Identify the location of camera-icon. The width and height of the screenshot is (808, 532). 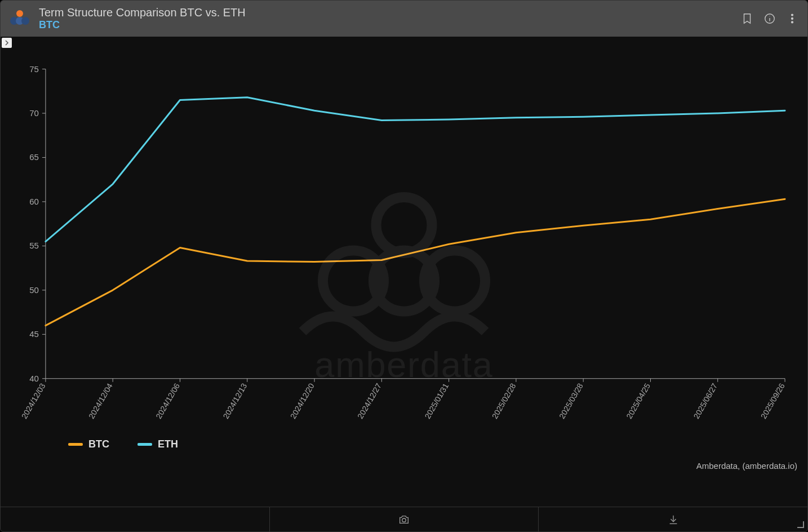
(404, 520).